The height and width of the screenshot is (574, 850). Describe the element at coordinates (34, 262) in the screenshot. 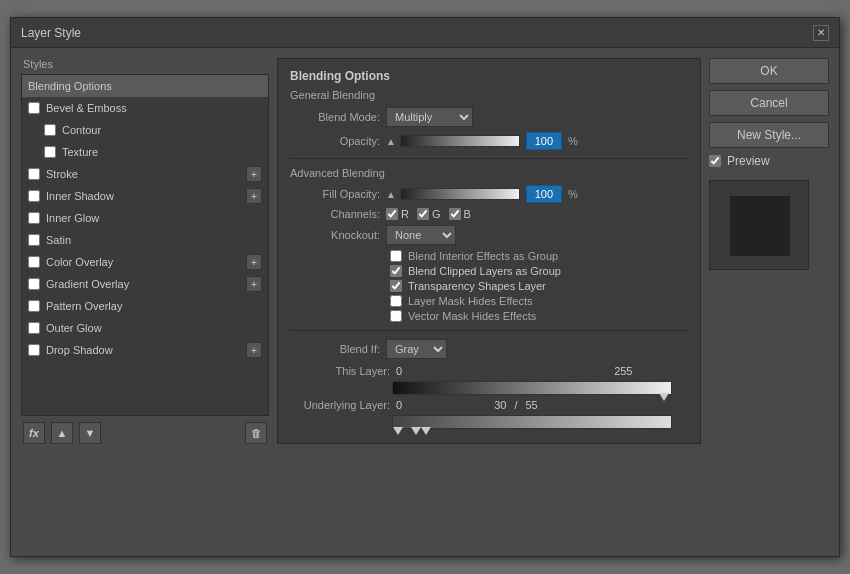

I see `color-overlay-checkbox` at that location.